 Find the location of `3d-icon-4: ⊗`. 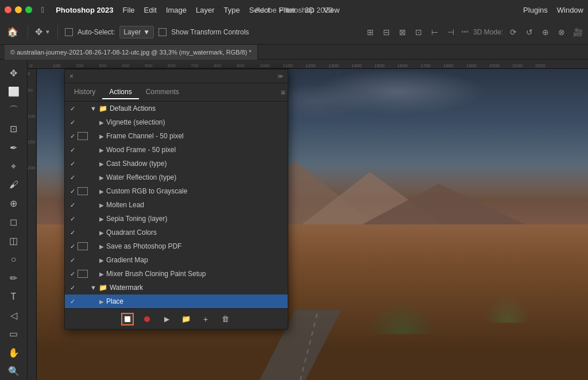

3d-icon-4: ⊗ is located at coordinates (562, 32).